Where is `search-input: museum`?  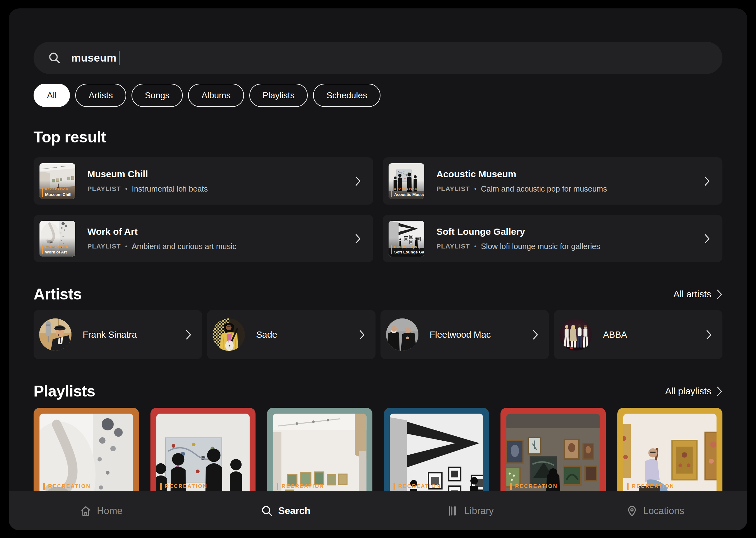 search-input: museum is located at coordinates (378, 58).